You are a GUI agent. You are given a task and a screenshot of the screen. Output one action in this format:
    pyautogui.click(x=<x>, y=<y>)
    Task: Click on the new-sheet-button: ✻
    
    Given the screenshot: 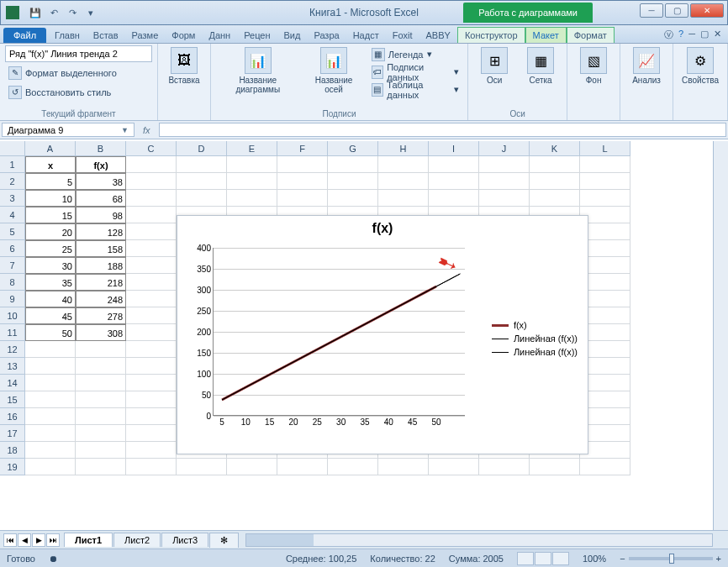 What is the action you would take?
    pyautogui.click(x=224, y=540)
    